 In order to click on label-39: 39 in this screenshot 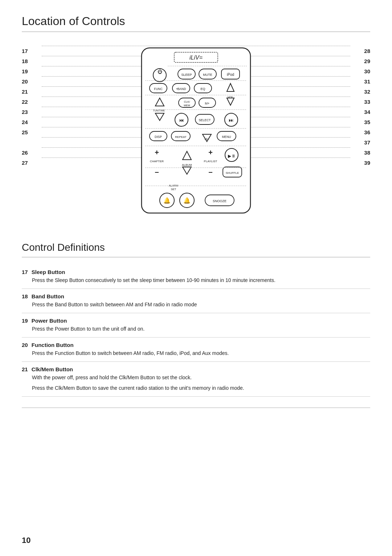, I will do `click(367, 163)`.